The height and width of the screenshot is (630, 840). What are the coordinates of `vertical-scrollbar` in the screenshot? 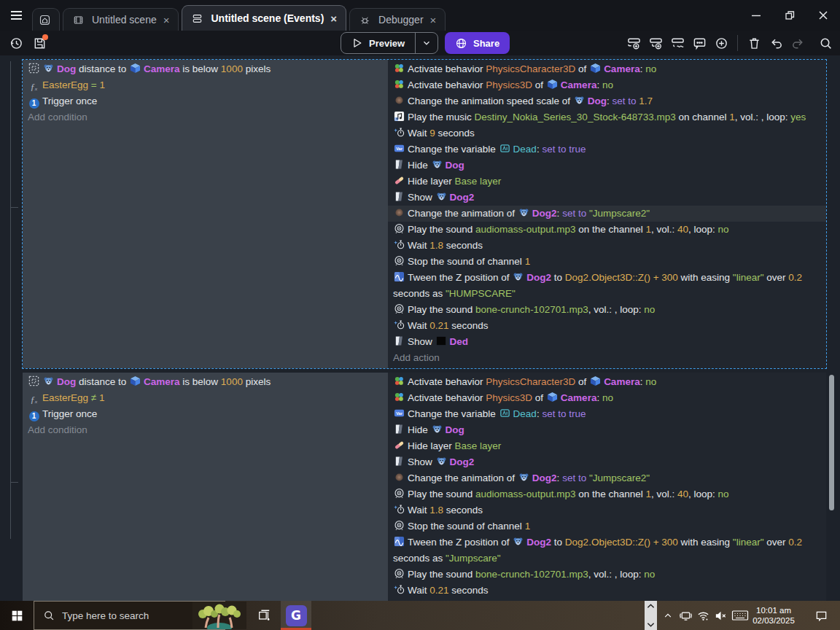 It's located at (831, 443).